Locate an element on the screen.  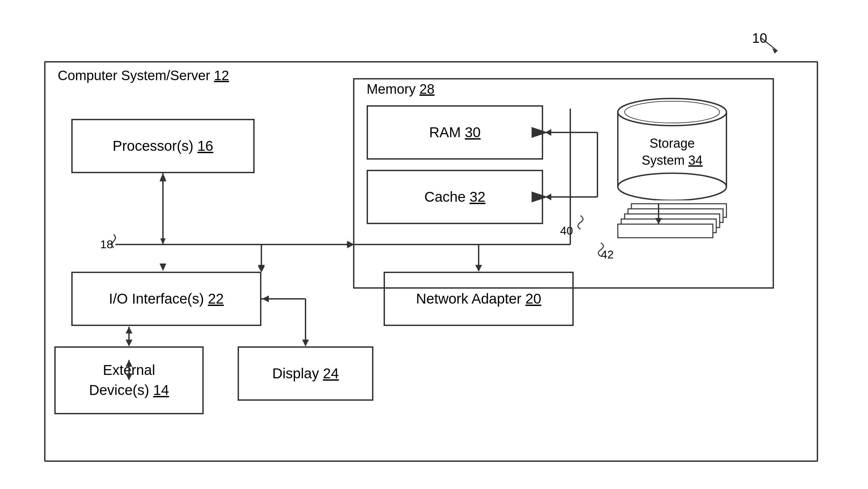
outer-box-label: Computer System/Server 12 is located at coordinates (143, 75).